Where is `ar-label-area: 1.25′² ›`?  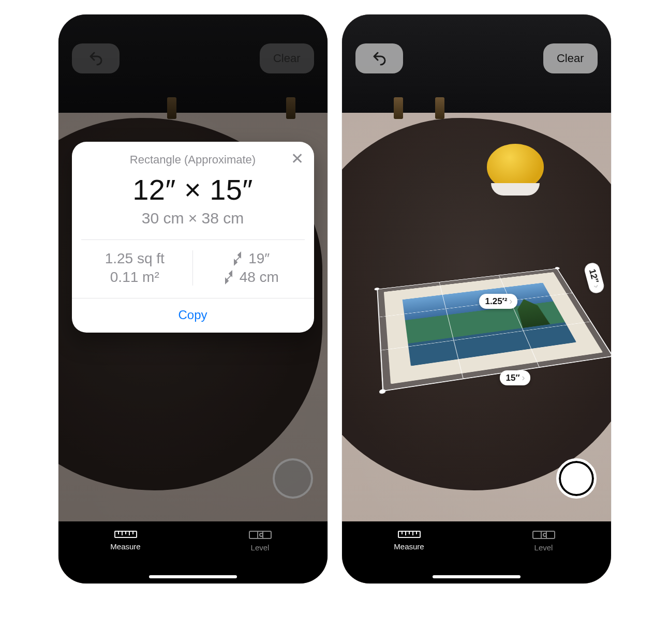 ar-label-area: 1.25′² › is located at coordinates (499, 301).